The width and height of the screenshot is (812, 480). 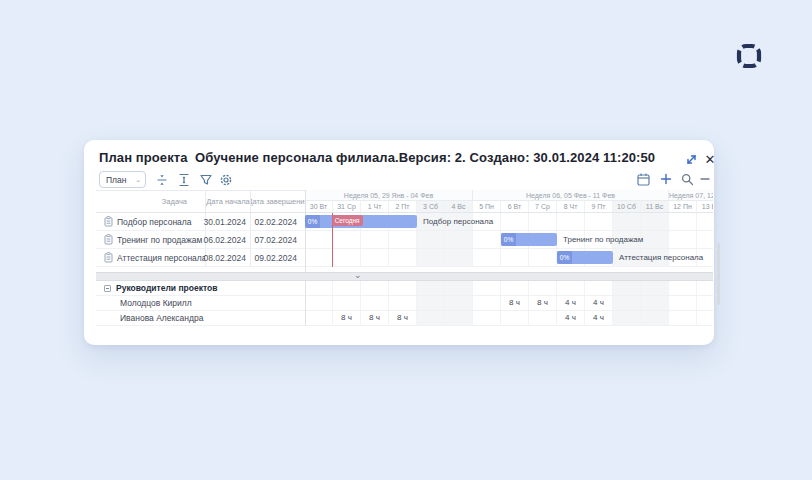 I want to click on close-icon: ✕, so click(x=710, y=160).